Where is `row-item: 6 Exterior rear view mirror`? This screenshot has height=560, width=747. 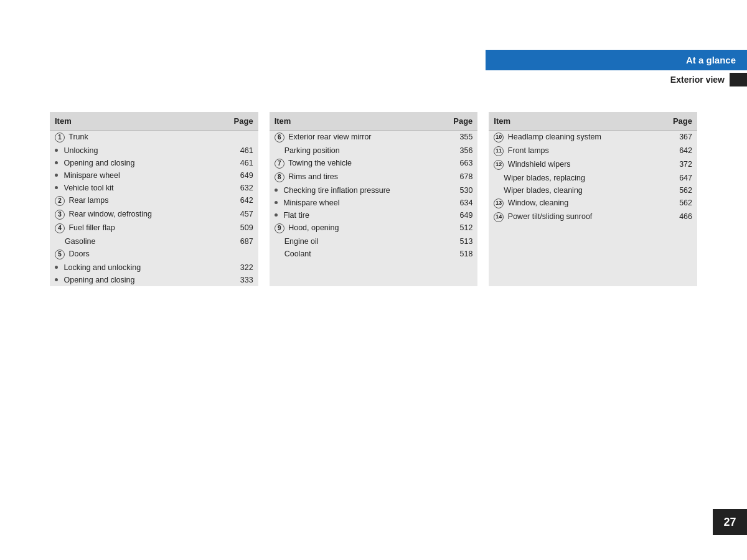
row-item: 6 Exterior rear view mirror is located at coordinates (359, 138).